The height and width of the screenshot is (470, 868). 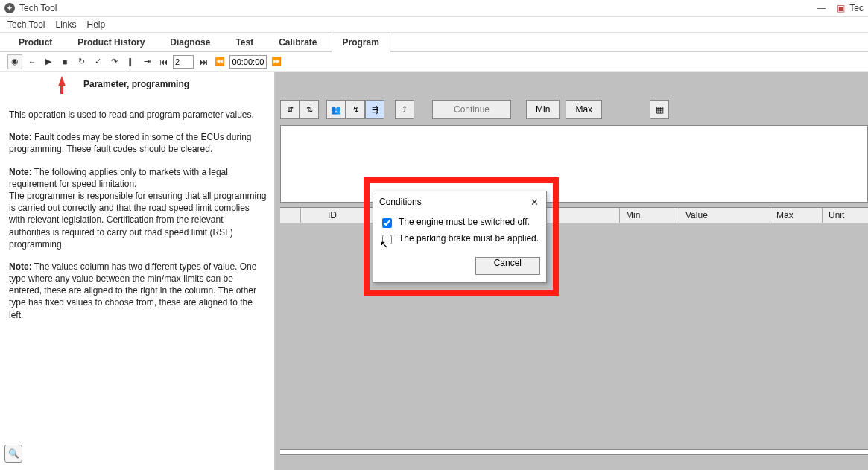 I want to click on play-icon: ▶, so click(x=48, y=62).